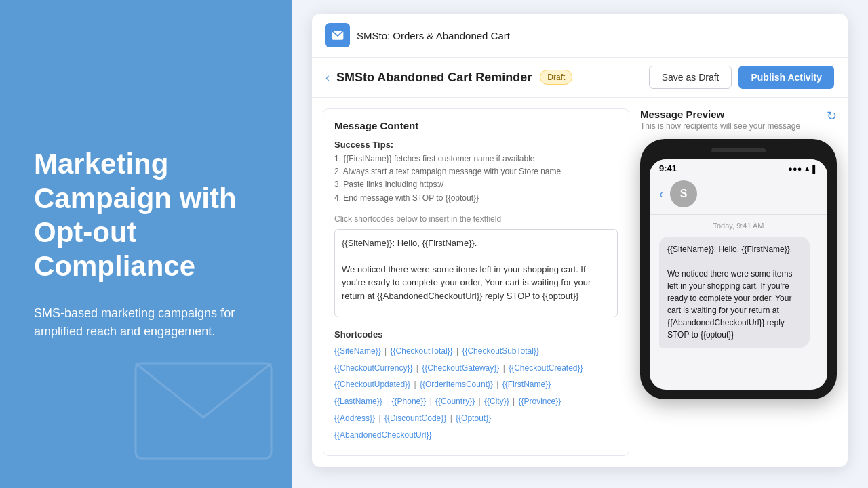 The height and width of the screenshot is (488, 868). I want to click on shortcode-link: {{Phone}}, so click(410, 401).